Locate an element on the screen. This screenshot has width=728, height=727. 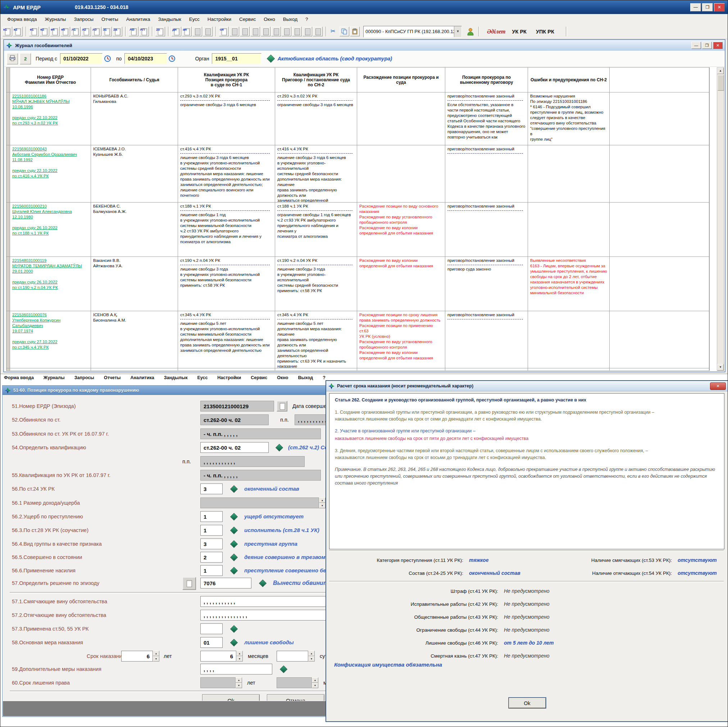
cell-erdr-number: 221510031001406 is located at coordinates (50, 369).